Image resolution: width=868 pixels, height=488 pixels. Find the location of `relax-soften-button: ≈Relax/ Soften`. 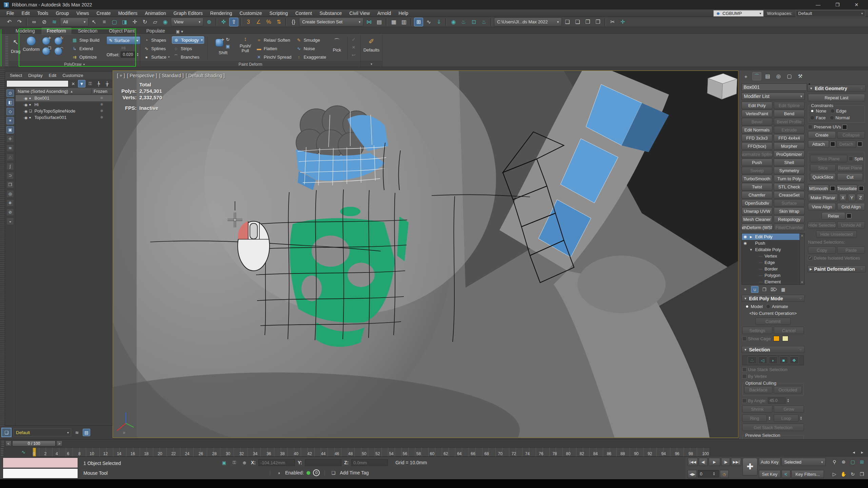

relax-soften-button: ≈Relax/ Soften is located at coordinates (274, 40).